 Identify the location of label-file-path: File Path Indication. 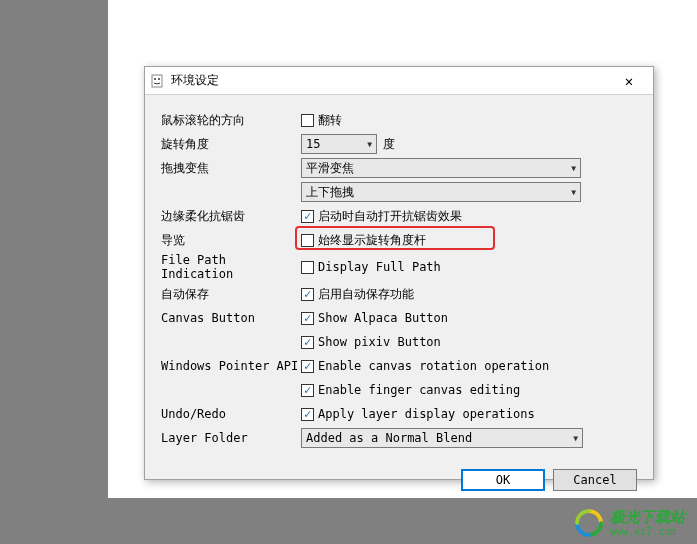
(231, 267).